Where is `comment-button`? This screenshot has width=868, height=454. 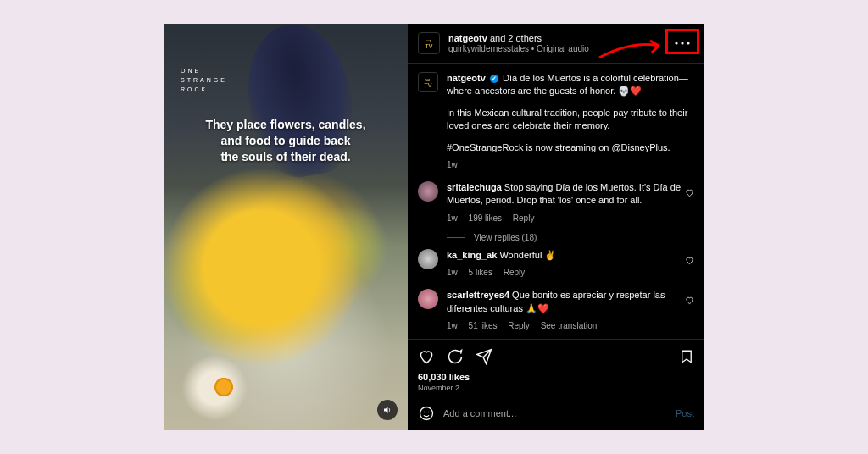 comment-button is located at coordinates (455, 357).